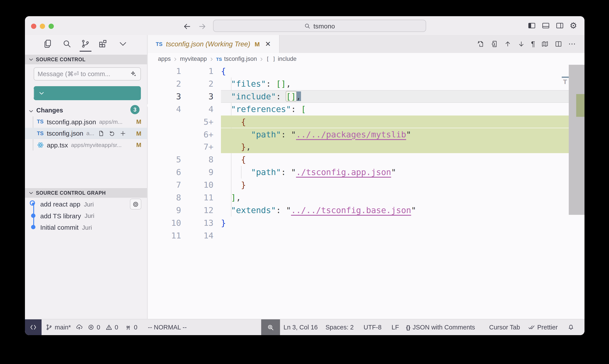  I want to click on goto-commit-button, so click(136, 204).